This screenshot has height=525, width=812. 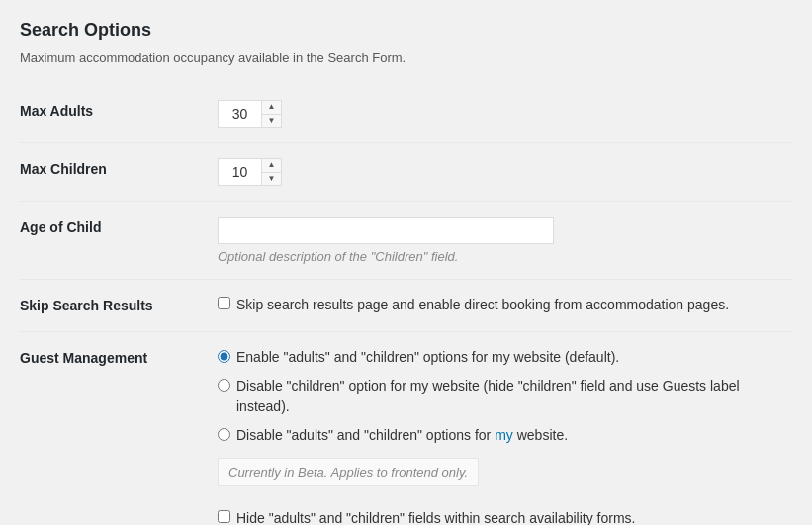 I want to click on skip-search-results-label: Skip Search Results, so click(x=119, y=306).